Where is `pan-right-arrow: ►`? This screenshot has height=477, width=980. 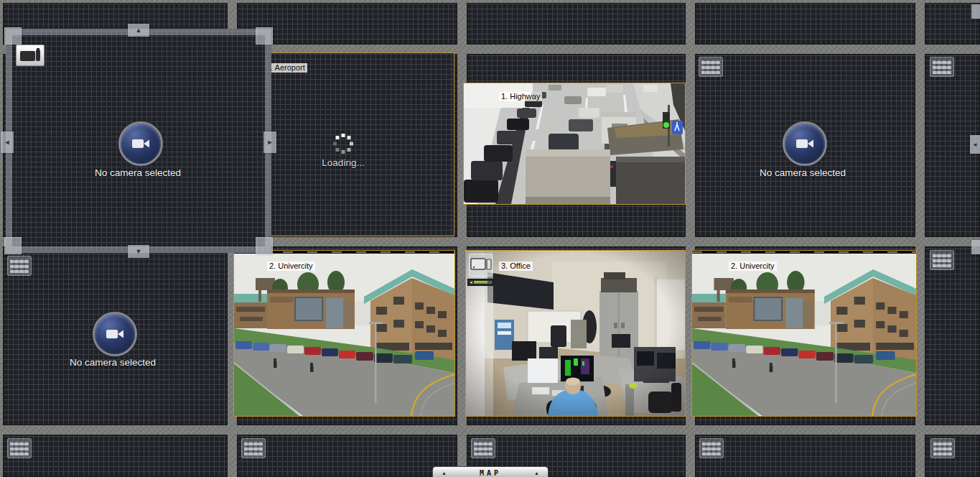 pan-right-arrow: ► is located at coordinates (270, 142).